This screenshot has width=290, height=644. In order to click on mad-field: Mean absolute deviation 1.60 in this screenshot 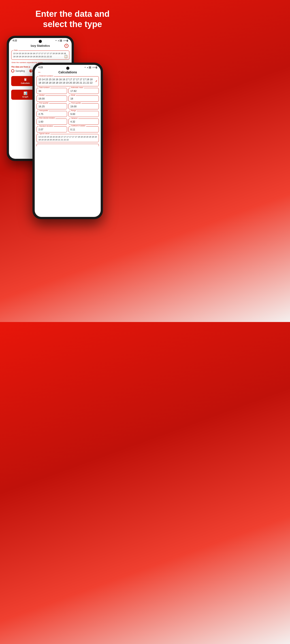, I will do `click(52, 122)`.